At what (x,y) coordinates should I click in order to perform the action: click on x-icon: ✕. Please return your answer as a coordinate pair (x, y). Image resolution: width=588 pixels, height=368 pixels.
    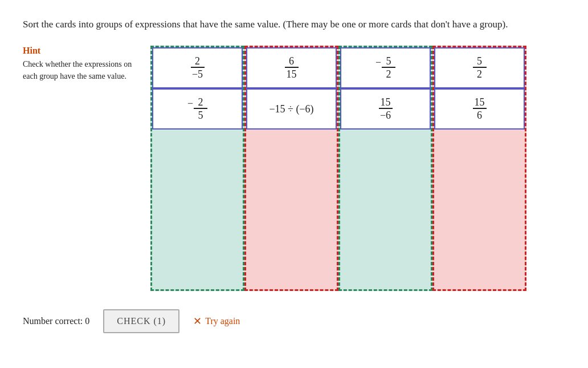
    Looking at the image, I should click on (197, 321).